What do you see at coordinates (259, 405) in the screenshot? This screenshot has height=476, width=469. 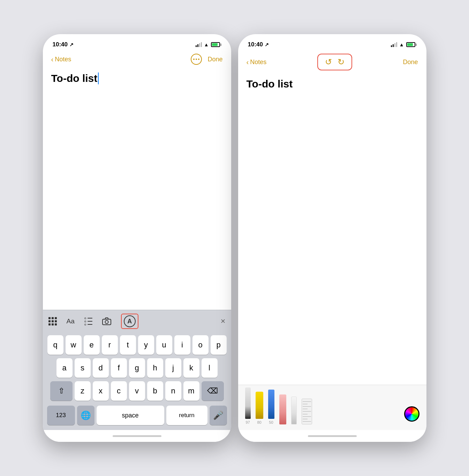 I see `marker-body` at bounding box center [259, 405].